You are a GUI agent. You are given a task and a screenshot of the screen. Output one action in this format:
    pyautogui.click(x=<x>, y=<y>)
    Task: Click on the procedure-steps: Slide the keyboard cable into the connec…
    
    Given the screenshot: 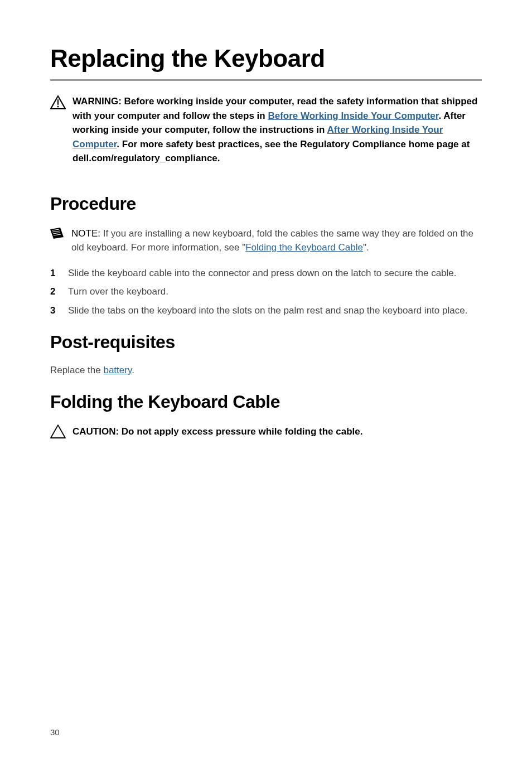 What is the action you would take?
    pyautogui.click(x=266, y=292)
    